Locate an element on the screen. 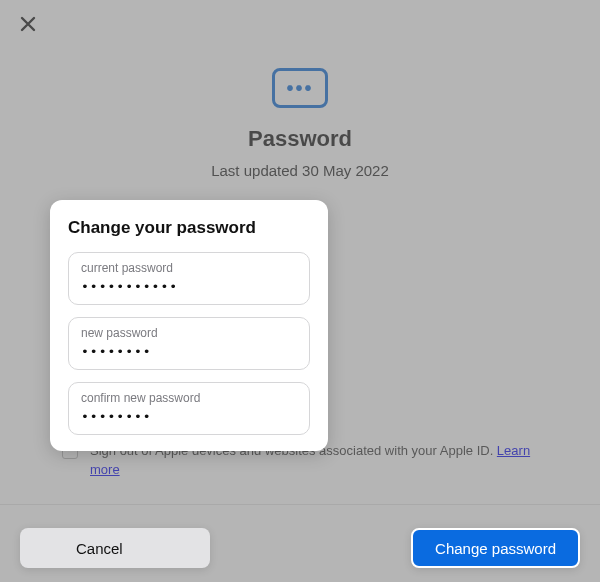 The image size is (600, 582). new-password-label: new password is located at coordinates (189, 333).